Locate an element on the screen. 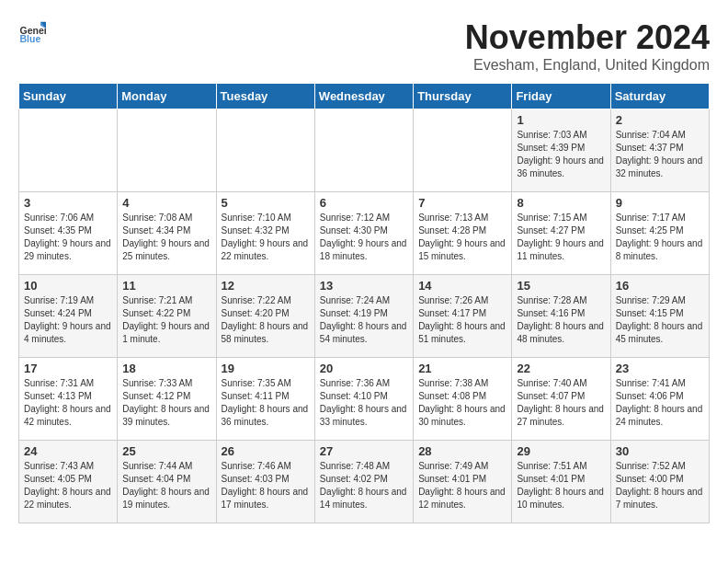  calendar-cell: 21Sunrise: 7:38 AM Sunset: 4:08 PM Dayli… is located at coordinates (463, 399).